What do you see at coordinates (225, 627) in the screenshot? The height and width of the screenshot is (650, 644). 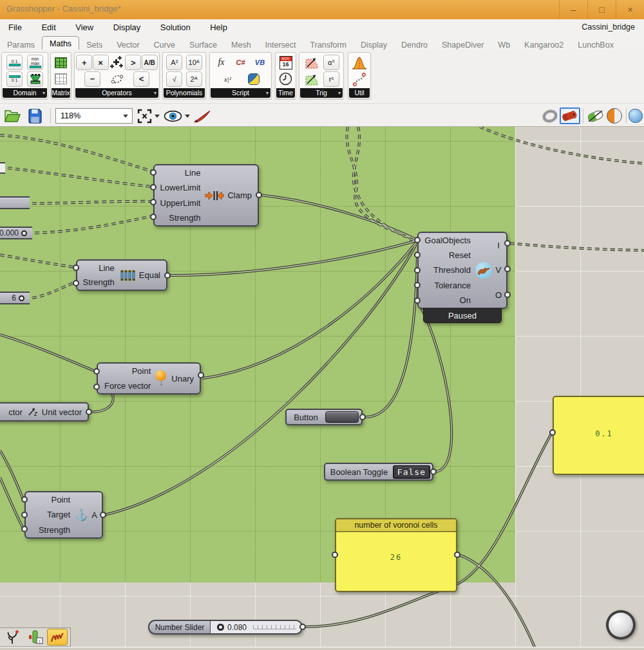 I see `number-slider-widget: Number Slider 0.080` at bounding box center [225, 627].